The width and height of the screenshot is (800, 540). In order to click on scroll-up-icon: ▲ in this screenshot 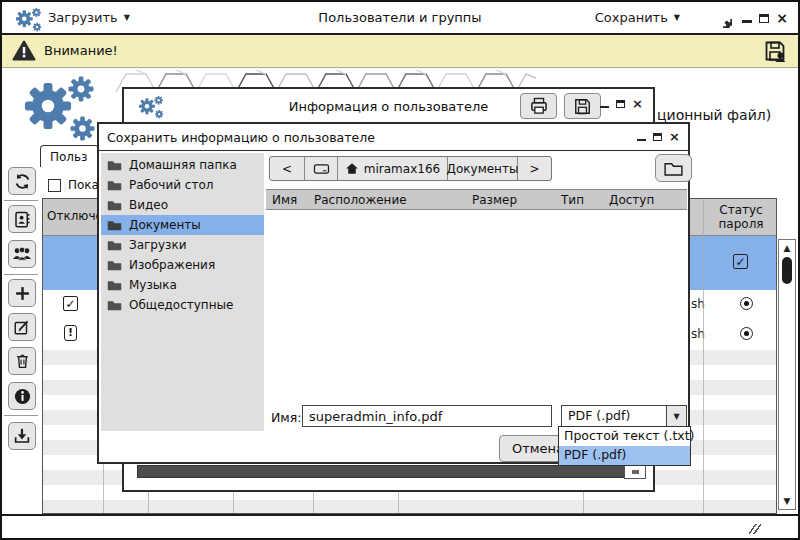, I will do `click(787, 248)`.